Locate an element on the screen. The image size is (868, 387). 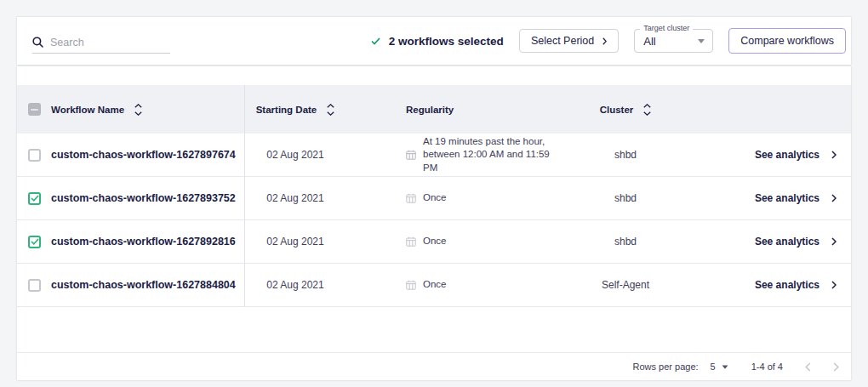
rows-per-page-label: Rows per page: is located at coordinates (665, 367).